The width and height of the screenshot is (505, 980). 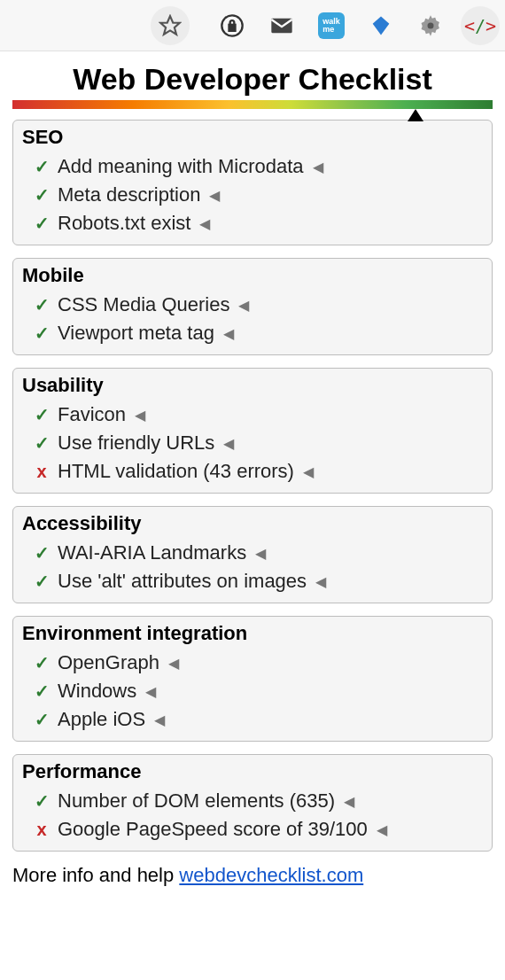 What do you see at coordinates (252, 195) in the screenshot?
I see `check-item: ✓Meta description◀` at bounding box center [252, 195].